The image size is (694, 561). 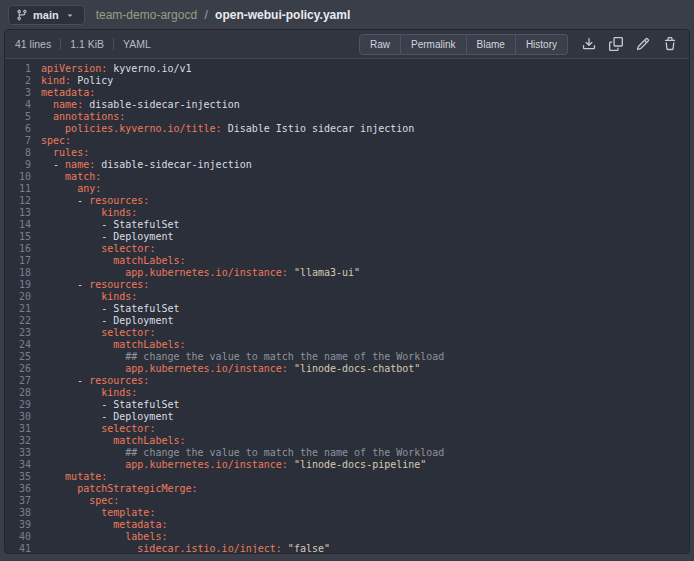 What do you see at coordinates (18, 548) in the screenshot?
I see `line-number: 41` at bounding box center [18, 548].